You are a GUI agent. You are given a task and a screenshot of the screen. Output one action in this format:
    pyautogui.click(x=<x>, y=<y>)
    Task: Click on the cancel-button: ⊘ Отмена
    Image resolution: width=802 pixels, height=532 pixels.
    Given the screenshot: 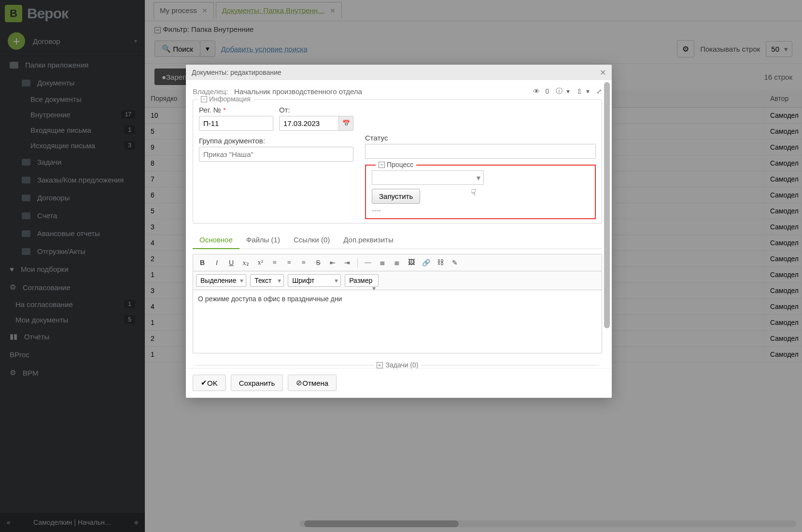 What is the action you would take?
    pyautogui.click(x=312, y=383)
    